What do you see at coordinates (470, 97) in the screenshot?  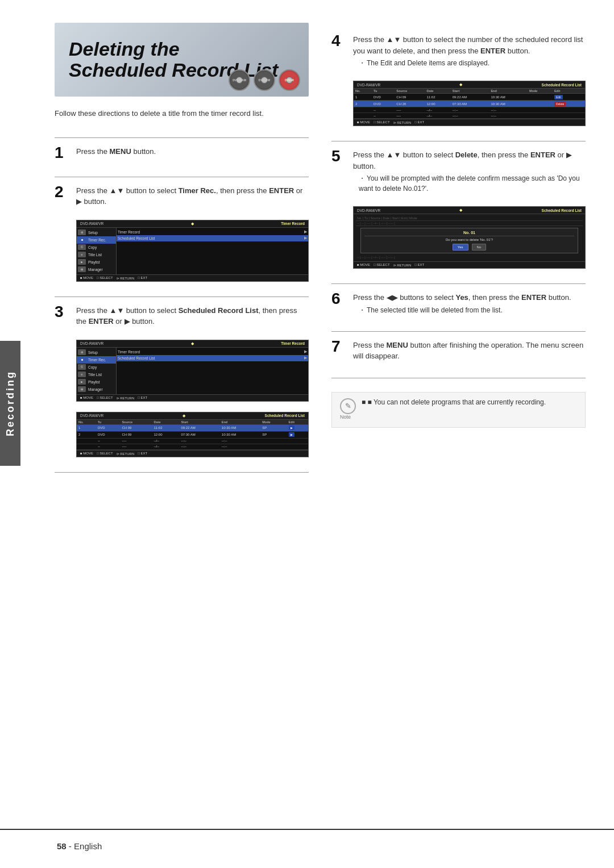 I see `srl-4-row-1: 1 DVD CH 09 11:02 09:22 AM 10:30 AM Edit` at bounding box center [470, 97].